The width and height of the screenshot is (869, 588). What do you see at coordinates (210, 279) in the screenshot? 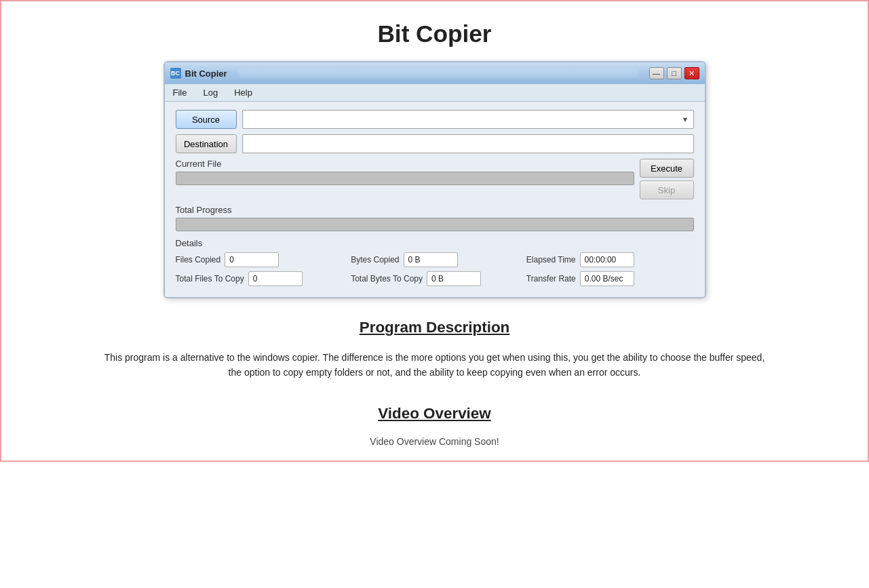
I see `total-files-label: Total Files To Copy` at bounding box center [210, 279].